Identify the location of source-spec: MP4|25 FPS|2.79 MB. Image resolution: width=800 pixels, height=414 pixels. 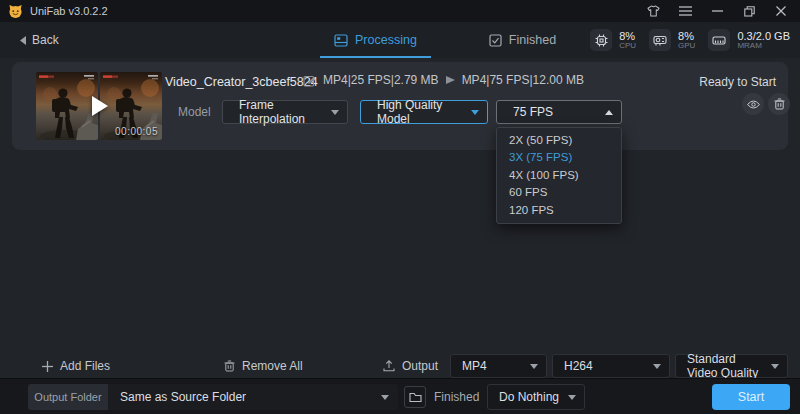
(381, 80).